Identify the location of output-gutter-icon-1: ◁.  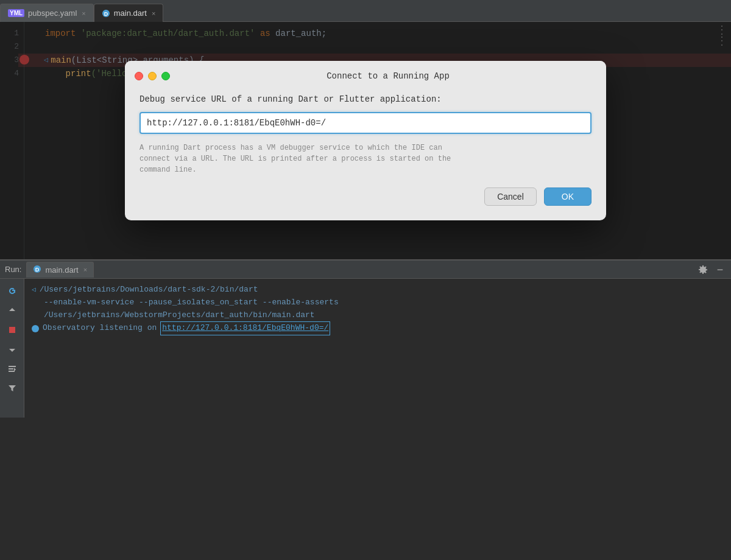
(34, 290).